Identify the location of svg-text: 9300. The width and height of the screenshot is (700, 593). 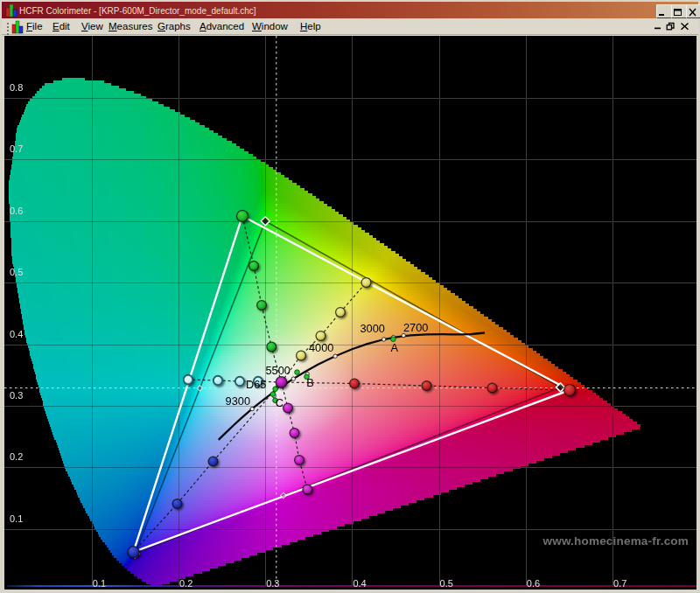
(238, 401).